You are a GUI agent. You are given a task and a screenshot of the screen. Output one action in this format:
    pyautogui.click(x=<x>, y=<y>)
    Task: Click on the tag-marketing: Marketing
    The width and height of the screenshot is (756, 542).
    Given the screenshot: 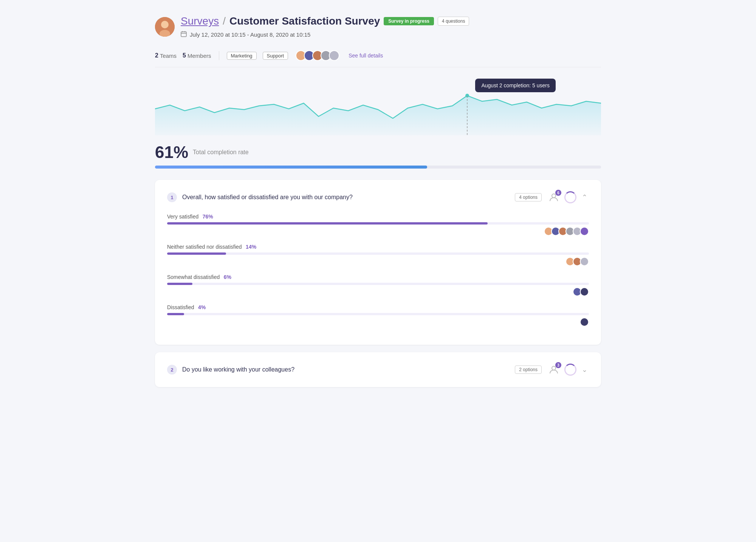 What is the action you would take?
    pyautogui.click(x=242, y=56)
    